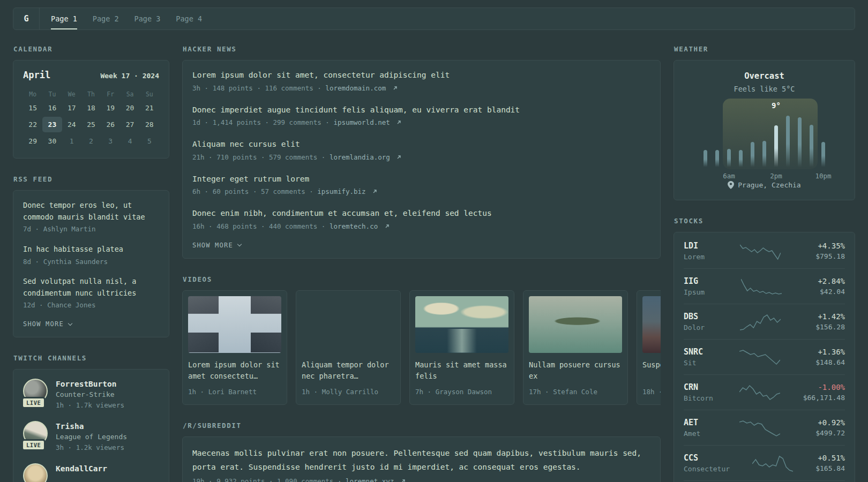 This screenshot has height=482, width=868. What do you see at coordinates (575, 392) in the screenshot?
I see `video-meta: 17h · Stefan Cole` at bounding box center [575, 392].